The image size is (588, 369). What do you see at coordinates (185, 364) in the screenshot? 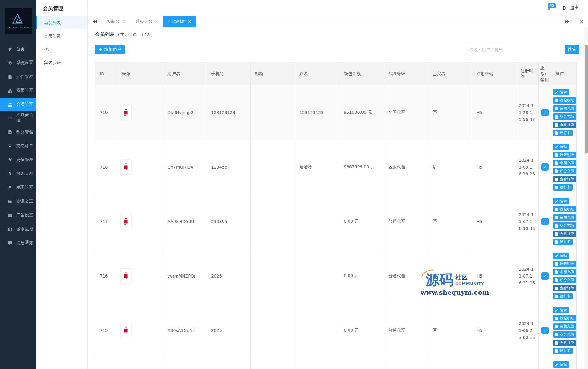
I see `cell-username` at bounding box center [185, 364].